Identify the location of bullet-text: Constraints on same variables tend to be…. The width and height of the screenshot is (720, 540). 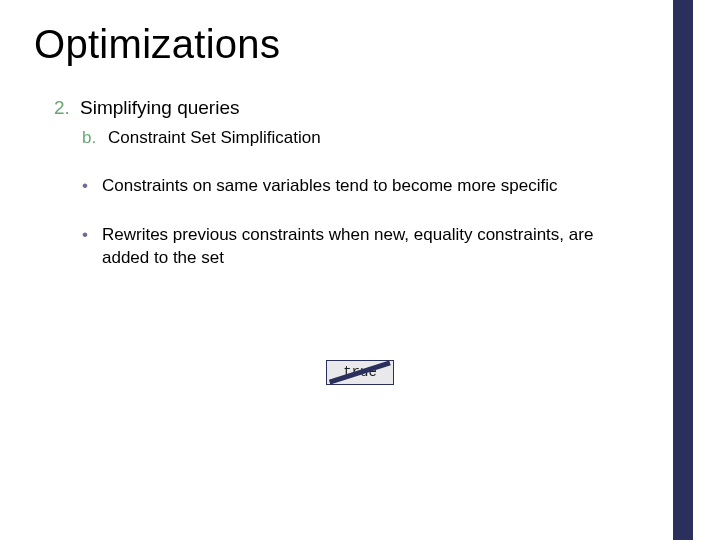
(330, 186).